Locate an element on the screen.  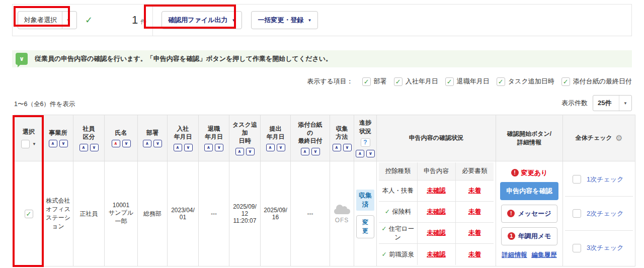
page-size-select: 25件 ▼ is located at coordinates (612, 103).